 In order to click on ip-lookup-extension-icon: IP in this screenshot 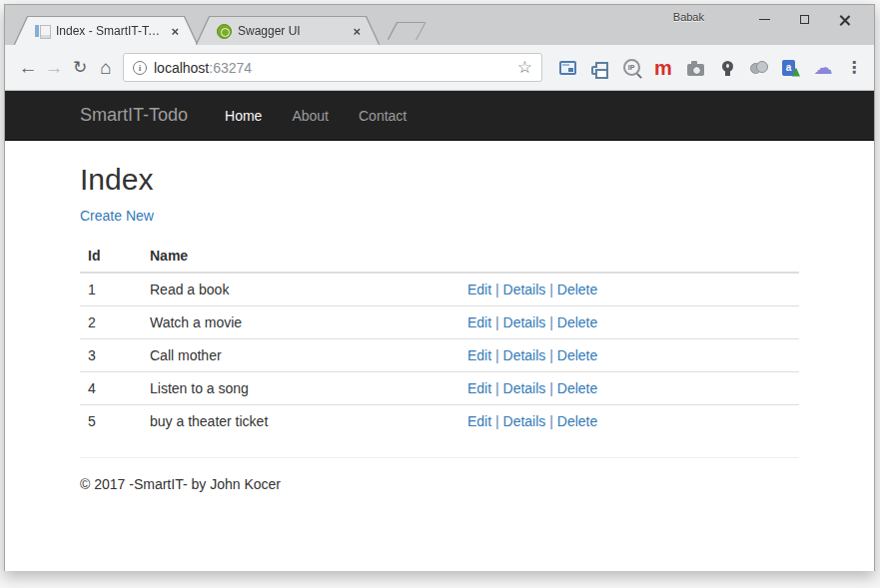, I will do `click(631, 68)`.